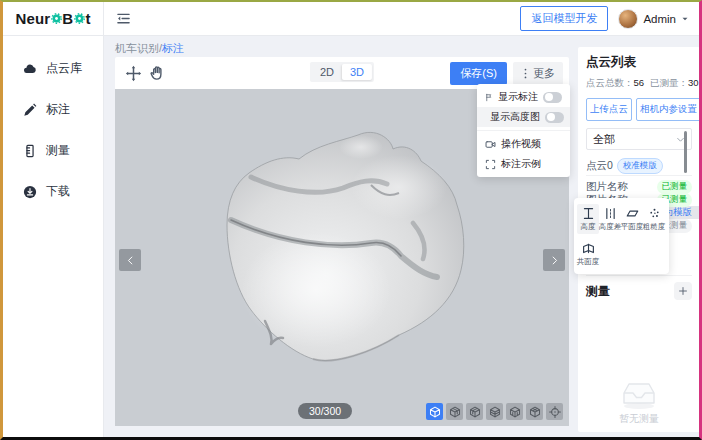 Image resolution: width=702 pixels, height=440 pixels. Describe the element at coordinates (30, 151) in the screenshot. I see `ruler-icon` at that location.